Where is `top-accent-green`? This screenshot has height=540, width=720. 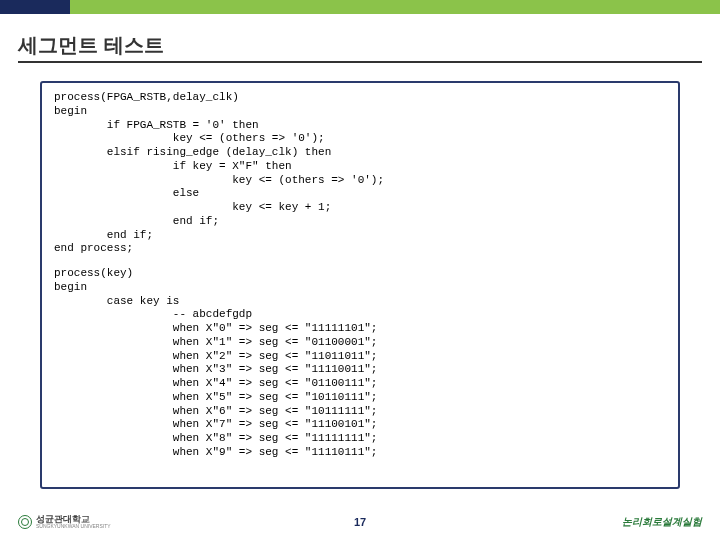 top-accent-green is located at coordinates (395, 7).